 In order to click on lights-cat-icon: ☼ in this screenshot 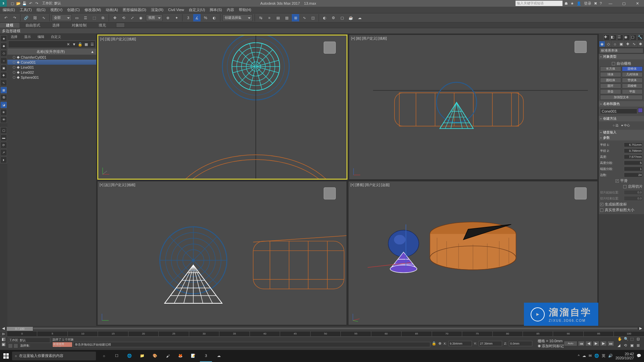, I will do `click(615, 44)`.